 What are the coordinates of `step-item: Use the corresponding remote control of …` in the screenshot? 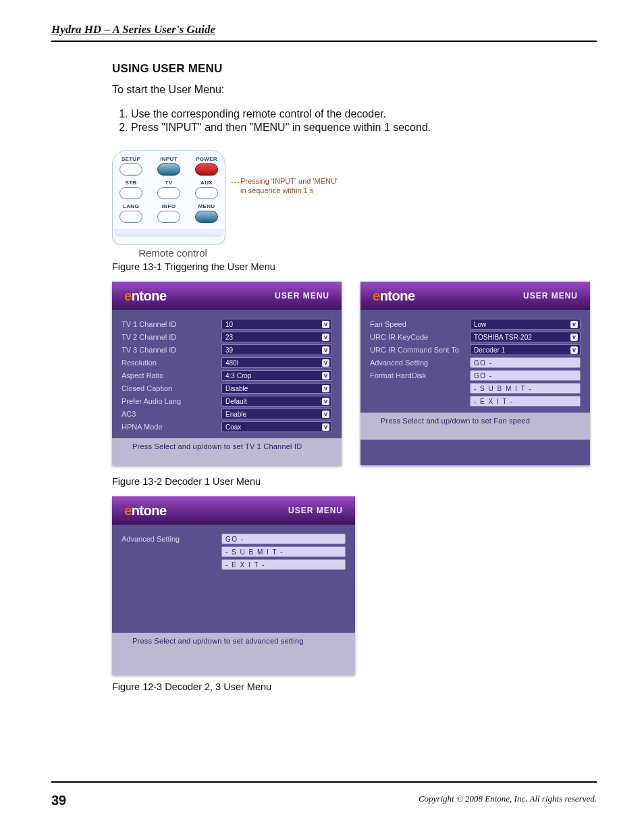 It's located at (360, 114).